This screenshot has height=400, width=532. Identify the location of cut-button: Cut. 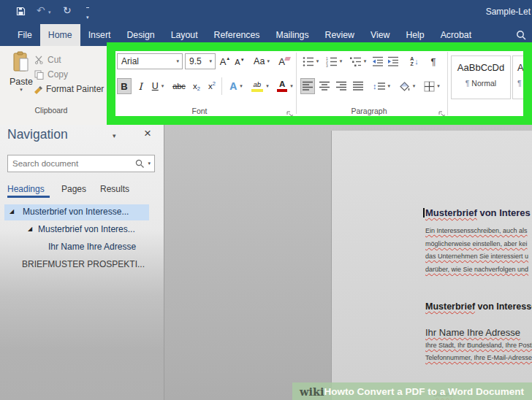
(48, 60).